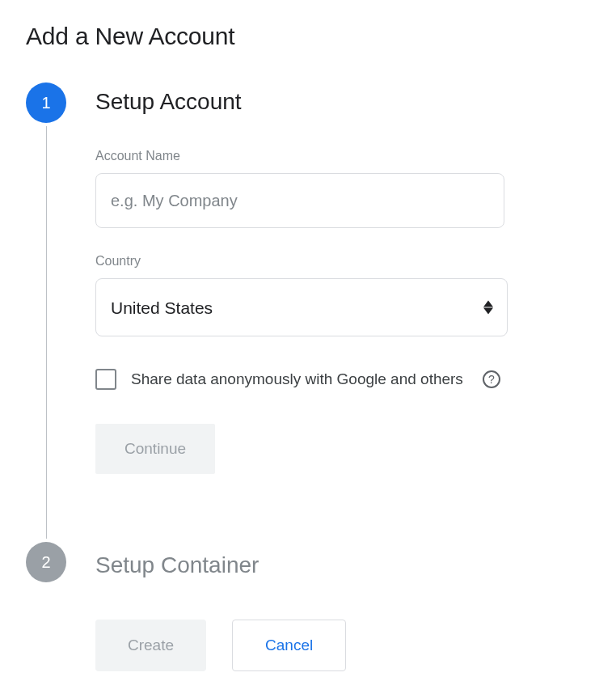 This screenshot has height=681, width=616. I want to click on cancel-button: Cancel, so click(289, 645).